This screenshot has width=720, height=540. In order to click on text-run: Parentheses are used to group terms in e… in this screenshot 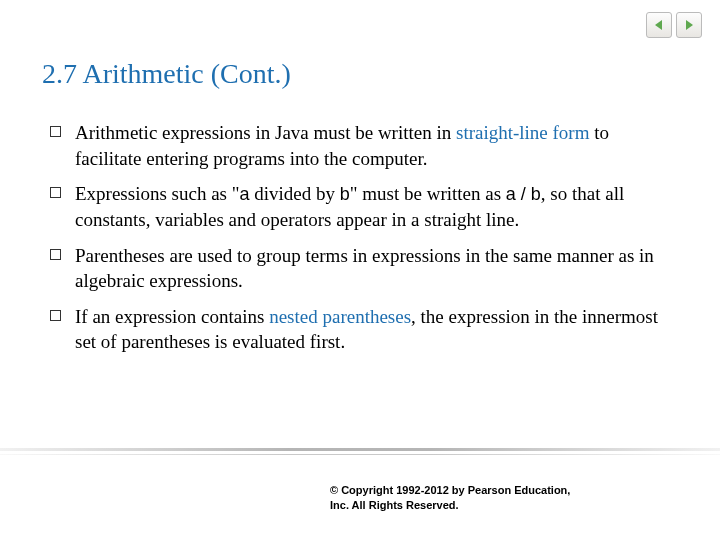, I will do `click(364, 268)`.